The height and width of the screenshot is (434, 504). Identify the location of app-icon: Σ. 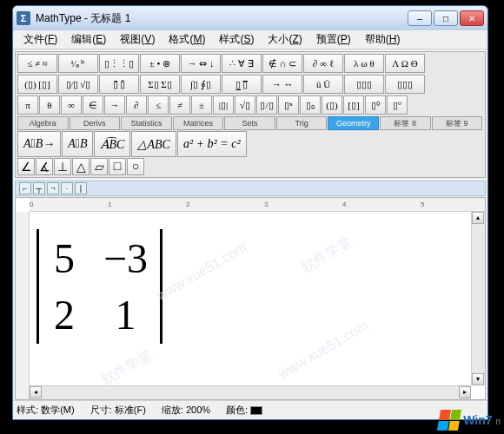
(23, 18).